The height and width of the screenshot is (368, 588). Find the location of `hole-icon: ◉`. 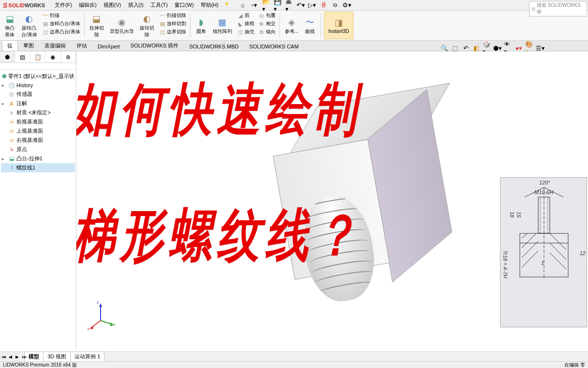

hole-icon: ◉ is located at coordinates (122, 22).